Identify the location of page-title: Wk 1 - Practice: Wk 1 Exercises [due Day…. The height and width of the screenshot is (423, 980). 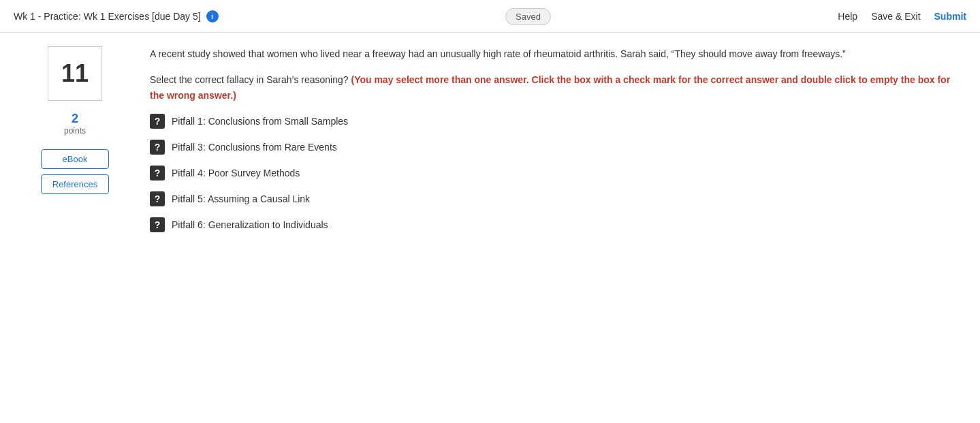
(108, 16).